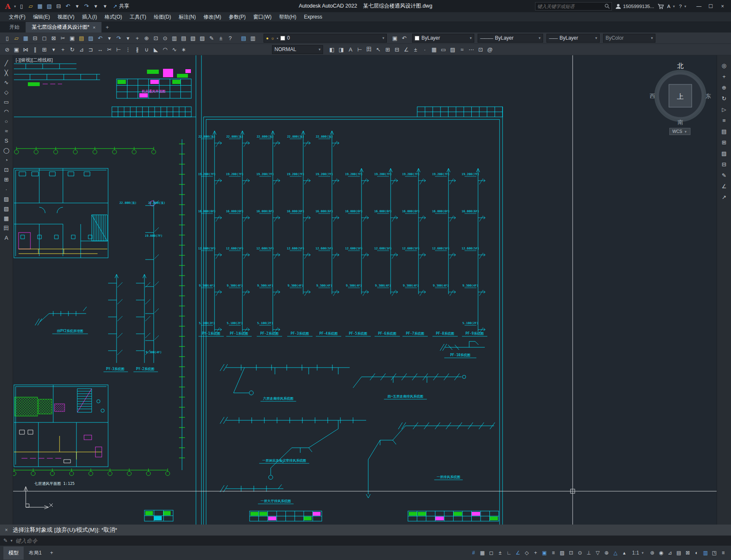 The height and width of the screenshot is (560, 731). Describe the element at coordinates (395, 38) in the screenshot. I see `make-object-layer-current-icon: ▣` at that location.